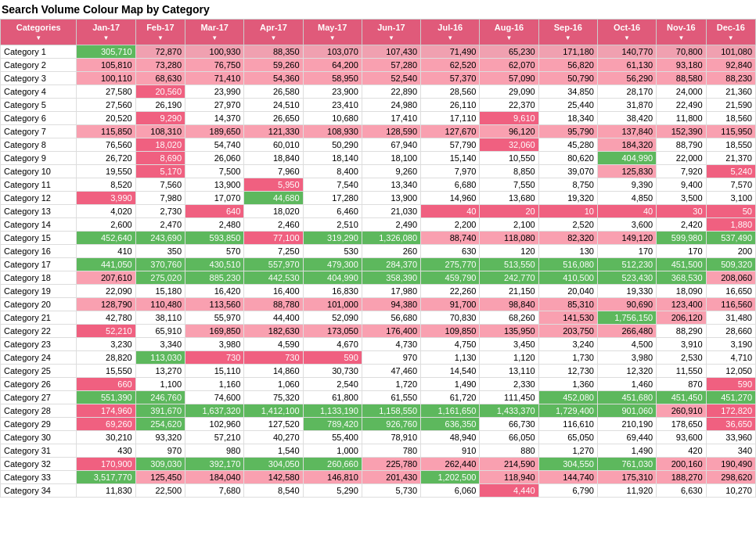 This screenshot has width=756, height=557. I want to click on data-cell-nov16: 30, so click(681, 211).